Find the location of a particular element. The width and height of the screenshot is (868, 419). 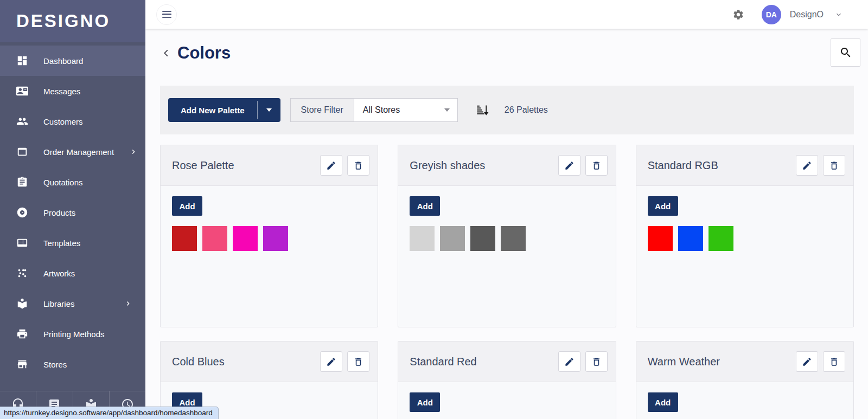

add-new-palette-label: Add New Palette is located at coordinates (213, 110).